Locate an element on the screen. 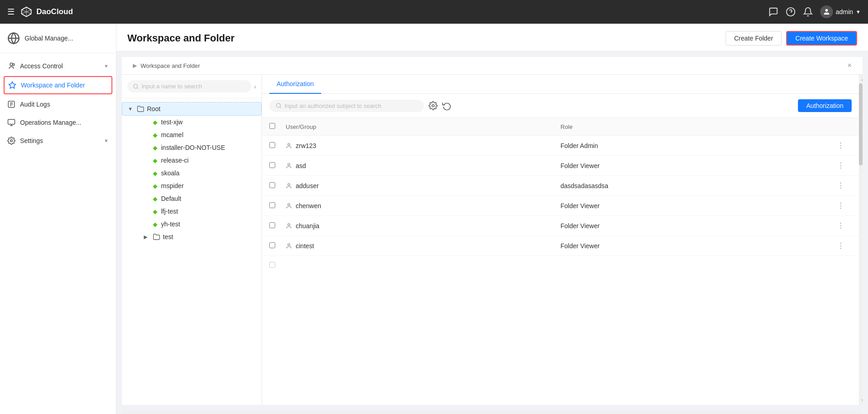 The height and width of the screenshot is (414, 868). auth-search-icon is located at coordinates (278, 106).